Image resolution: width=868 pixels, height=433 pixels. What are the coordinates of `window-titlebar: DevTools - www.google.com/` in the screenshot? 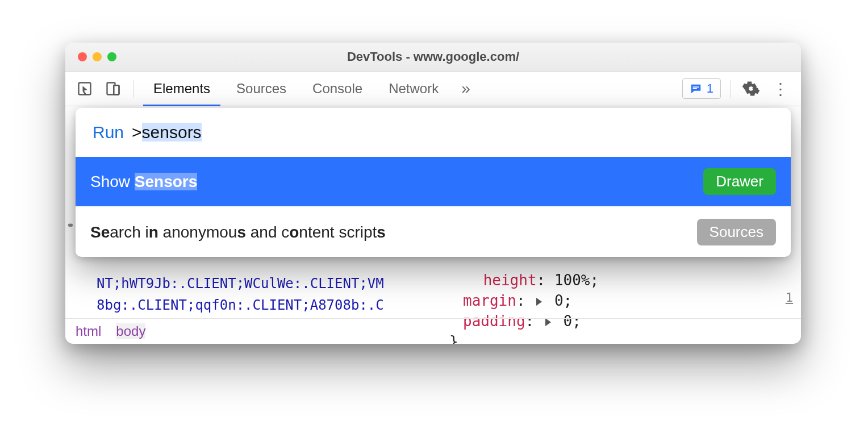 It's located at (433, 57).